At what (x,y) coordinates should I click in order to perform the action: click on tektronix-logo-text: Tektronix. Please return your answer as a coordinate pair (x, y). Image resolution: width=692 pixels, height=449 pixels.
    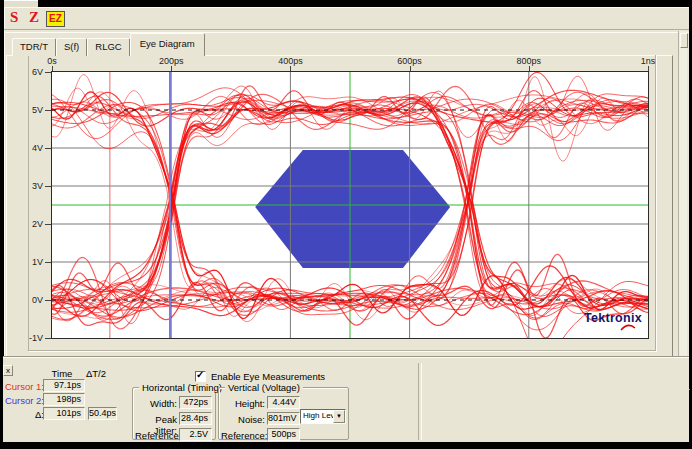
    Looking at the image, I should click on (613, 318).